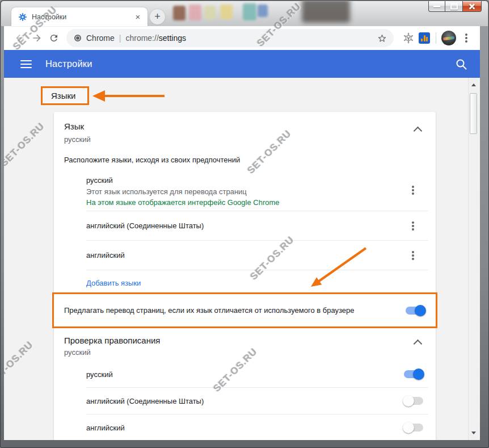 The image size is (489, 448). What do you see at coordinates (461, 64) in the screenshot?
I see `search-button` at bounding box center [461, 64].